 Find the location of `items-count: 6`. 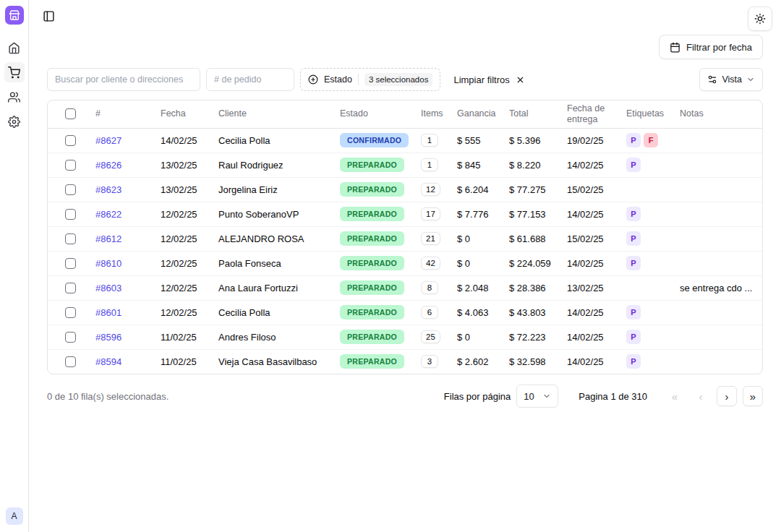

items-count: 6 is located at coordinates (430, 312).